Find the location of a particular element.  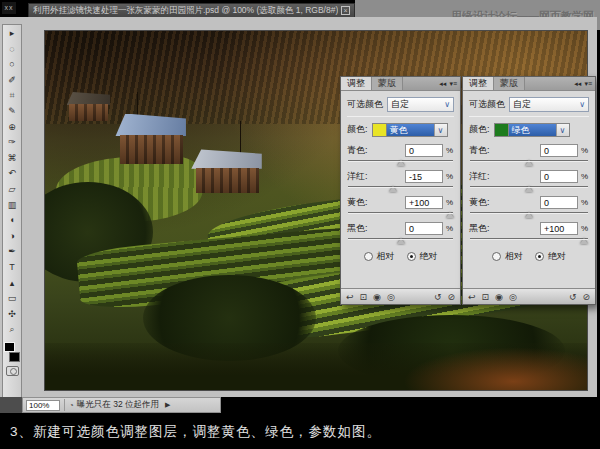

magenta-input: -15 is located at coordinates (424, 176).